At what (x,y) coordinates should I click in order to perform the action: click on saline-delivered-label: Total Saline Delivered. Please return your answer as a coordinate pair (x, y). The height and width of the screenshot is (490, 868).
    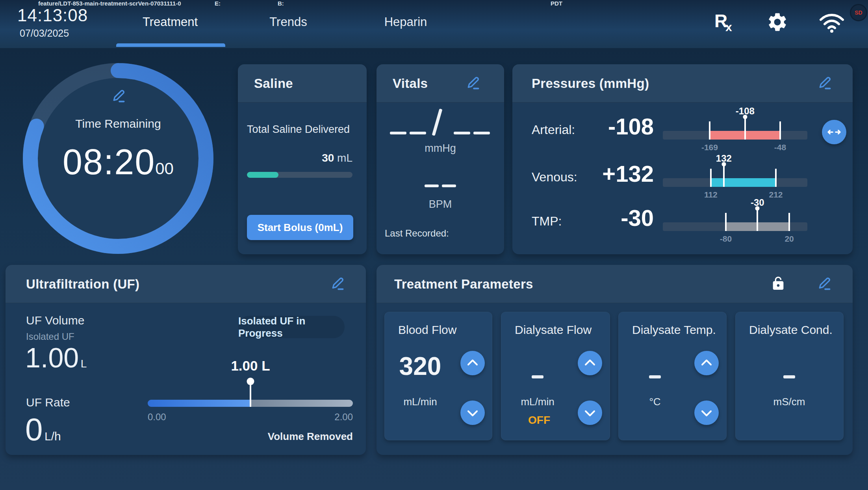
    Looking at the image, I should click on (299, 129).